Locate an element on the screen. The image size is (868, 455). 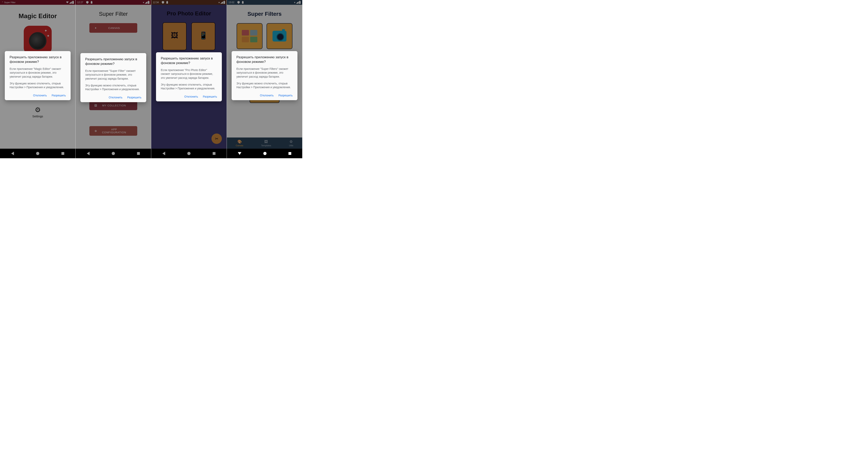
dialog-body: Если приложение "Pro Photo Editor" сможе… is located at coordinates (189, 80).